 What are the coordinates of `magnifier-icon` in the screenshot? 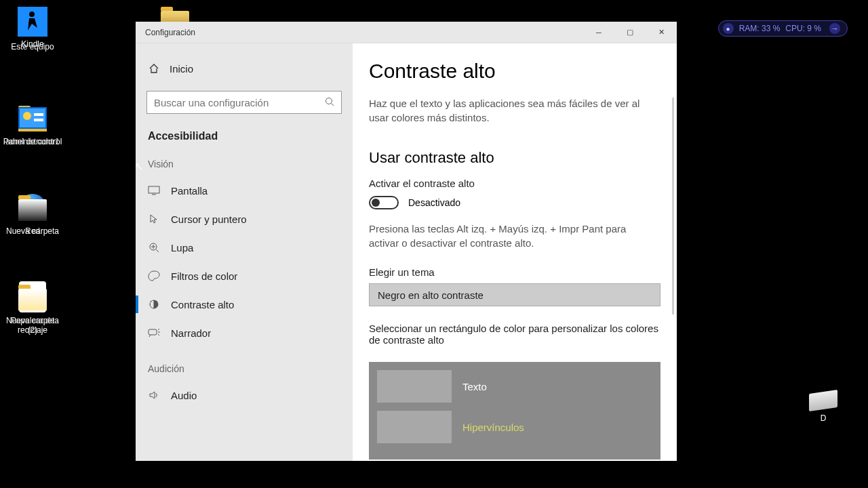 It's located at (154, 247).